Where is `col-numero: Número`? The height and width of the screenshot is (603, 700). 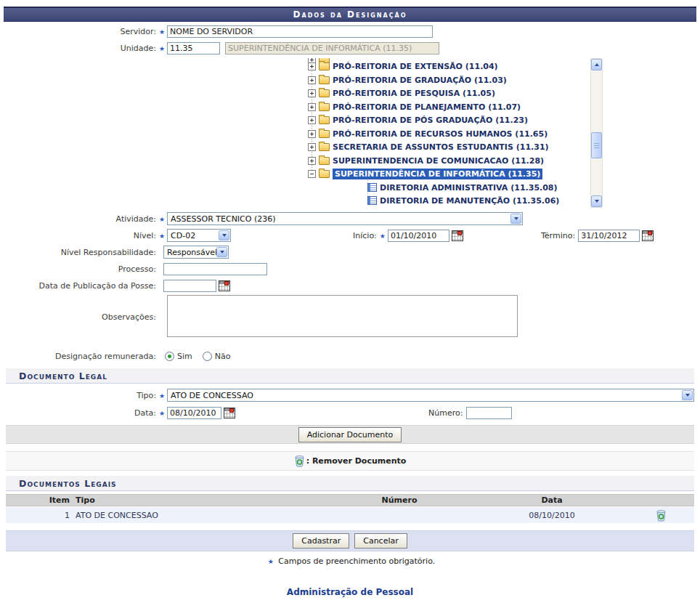 col-numero: Número is located at coordinates (399, 500).